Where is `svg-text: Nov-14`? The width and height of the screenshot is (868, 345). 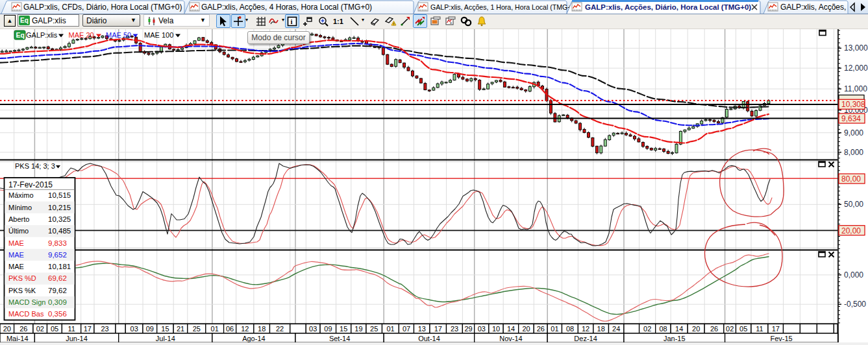
svg-text: Nov-14 is located at coordinates (510, 339).